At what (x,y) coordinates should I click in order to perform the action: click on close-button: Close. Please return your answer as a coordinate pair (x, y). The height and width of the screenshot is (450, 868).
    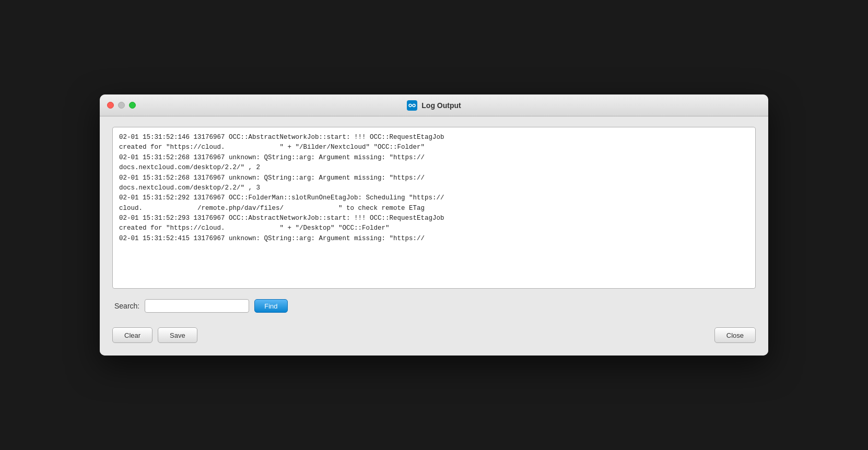
    Looking at the image, I should click on (735, 335).